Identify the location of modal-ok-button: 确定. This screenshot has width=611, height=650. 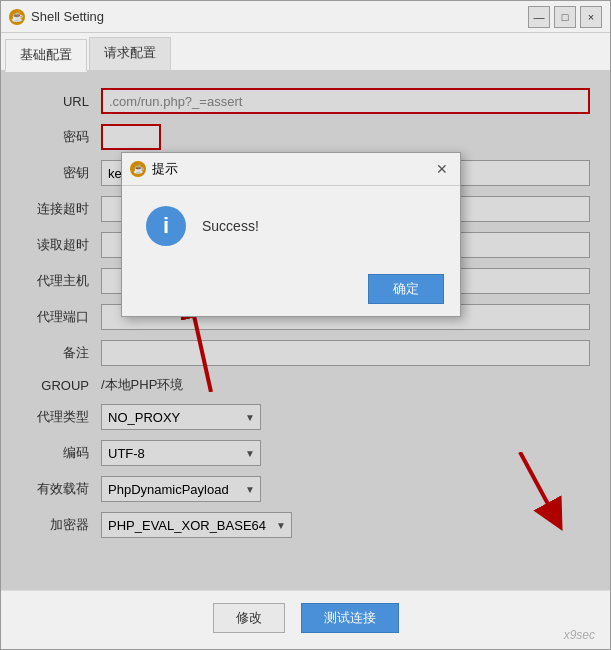
(406, 289).